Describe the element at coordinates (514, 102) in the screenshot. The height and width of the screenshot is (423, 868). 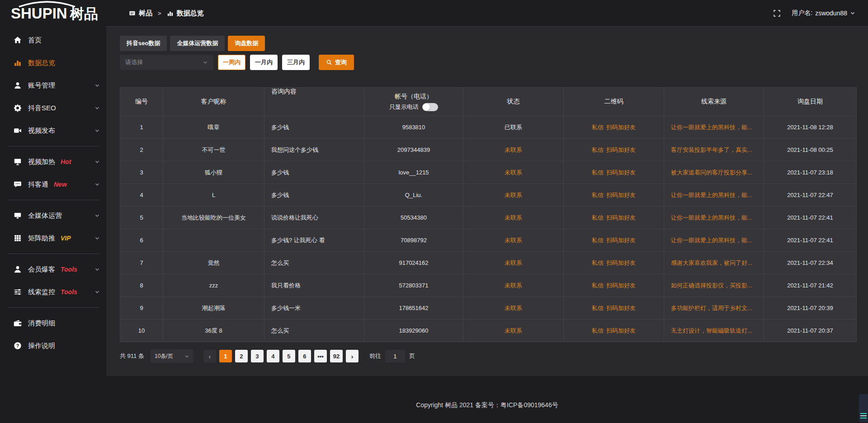
I see `column-header: 状态` at that location.